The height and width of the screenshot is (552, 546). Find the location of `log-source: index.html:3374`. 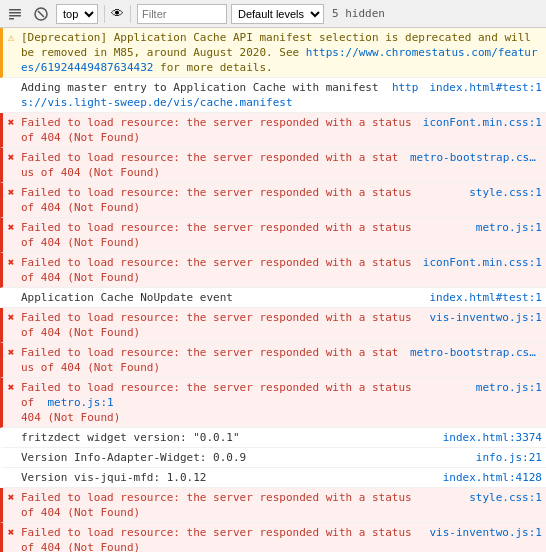

log-source: index.html:3374 is located at coordinates (486, 438).